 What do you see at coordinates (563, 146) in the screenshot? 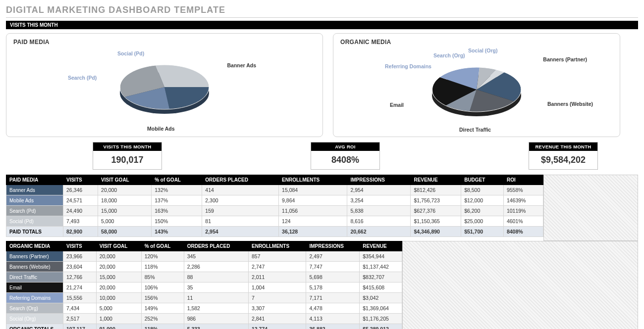
I see `kpi-revenue-label: REVENUE THIS MONTH` at bounding box center [563, 146].